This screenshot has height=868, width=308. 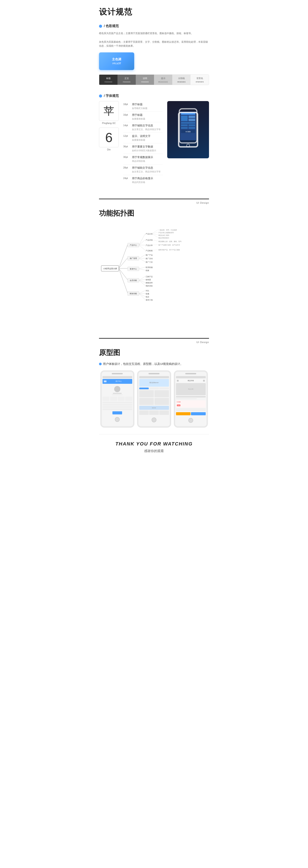 I want to click on font-desc-1: 用于标题 如搜索体标题, so click(x=139, y=117).